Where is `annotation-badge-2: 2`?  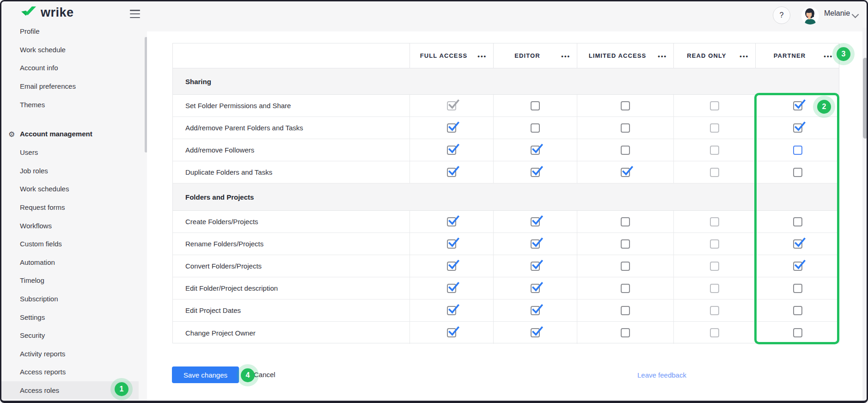 annotation-badge-2: 2 is located at coordinates (824, 107).